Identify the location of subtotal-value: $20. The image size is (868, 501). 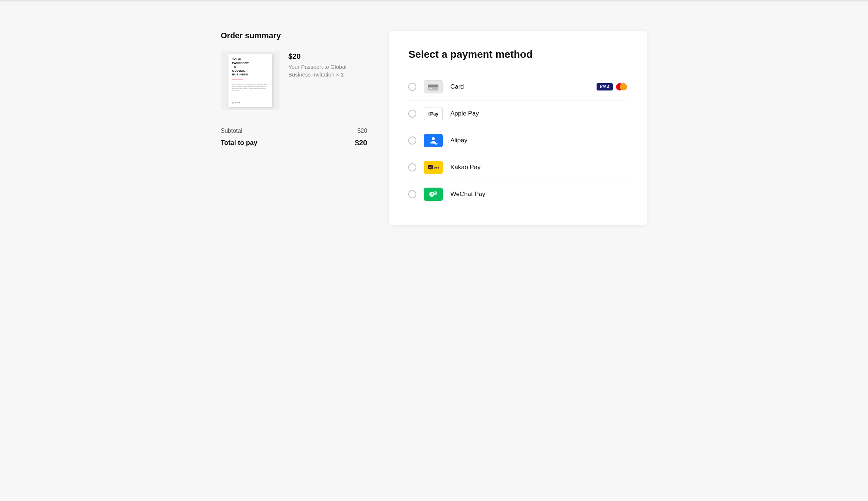
(363, 131).